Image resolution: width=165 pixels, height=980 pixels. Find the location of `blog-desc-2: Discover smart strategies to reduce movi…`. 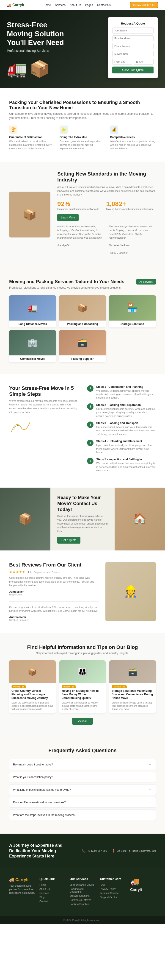

blog-desc-2: Discover smart strategies to reduce movi… is located at coordinates (82, 707).